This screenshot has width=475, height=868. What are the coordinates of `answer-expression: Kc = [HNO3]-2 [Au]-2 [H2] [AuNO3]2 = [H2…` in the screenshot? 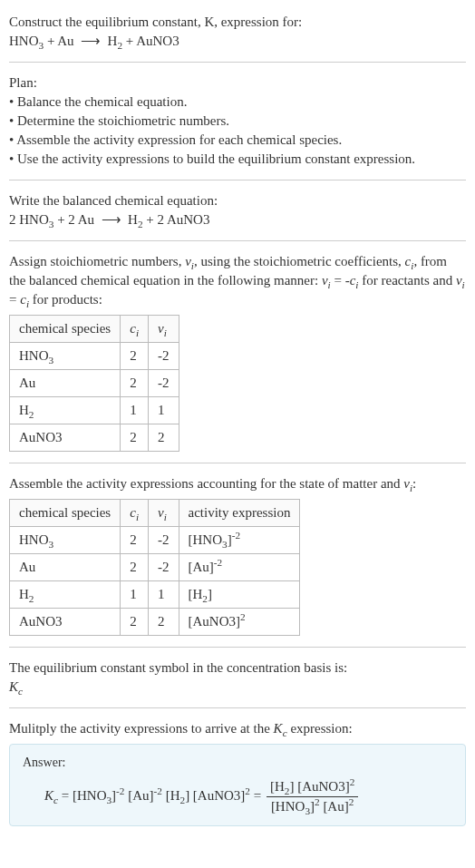 It's located at (248, 796).